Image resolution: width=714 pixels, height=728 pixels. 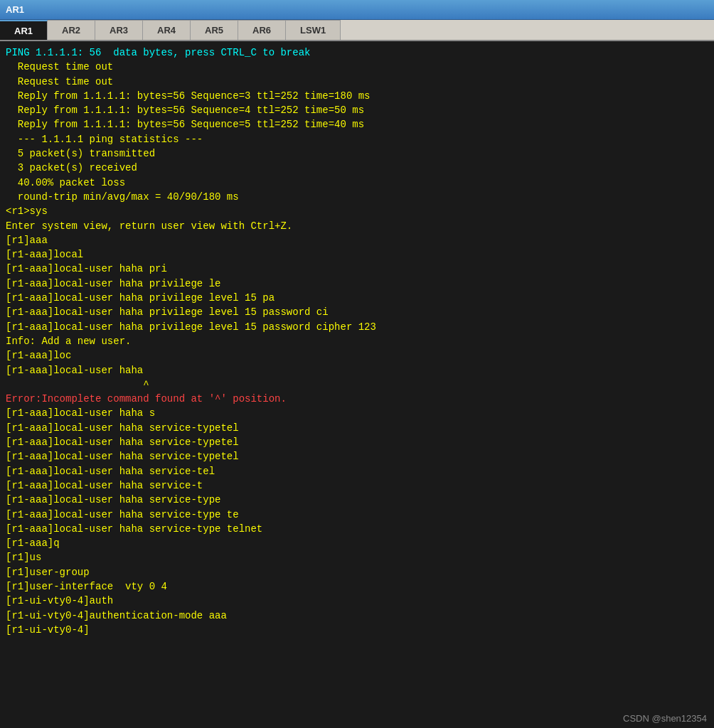 What do you see at coordinates (215, 30) in the screenshot?
I see `tab-ar5: AR5` at bounding box center [215, 30].